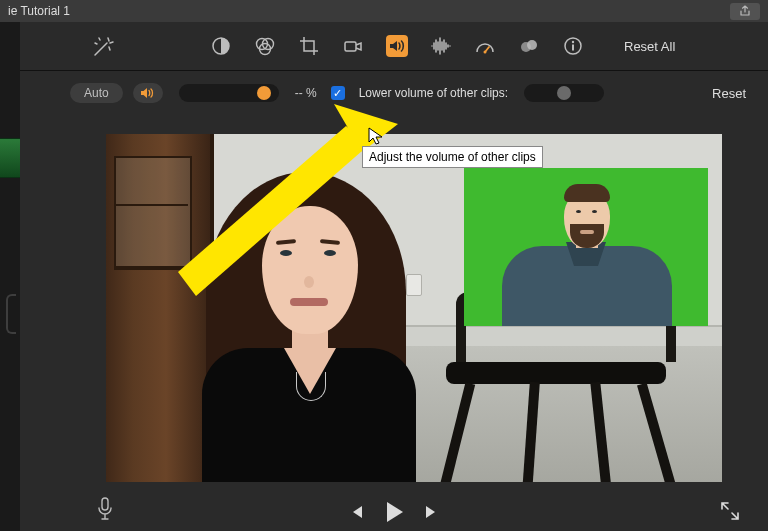 The image size is (768, 531). What do you see at coordinates (103, 47) in the screenshot?
I see `magic-wand-icon` at bounding box center [103, 47].